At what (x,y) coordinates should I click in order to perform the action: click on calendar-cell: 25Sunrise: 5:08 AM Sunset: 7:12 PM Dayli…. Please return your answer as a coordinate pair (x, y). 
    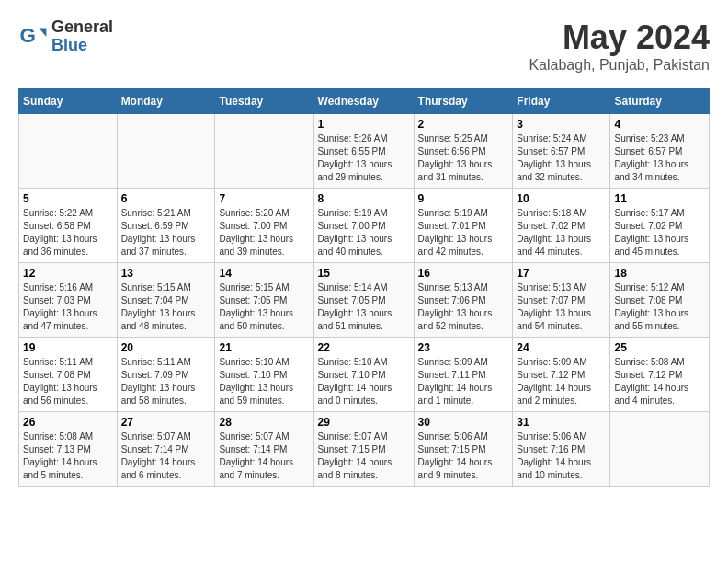
    Looking at the image, I should click on (660, 375).